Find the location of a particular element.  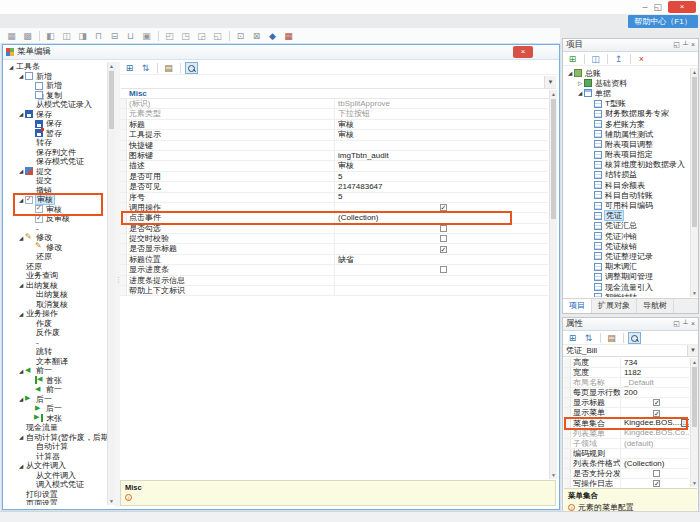

alphabetical-view-icon: ⇅ is located at coordinates (146, 68).